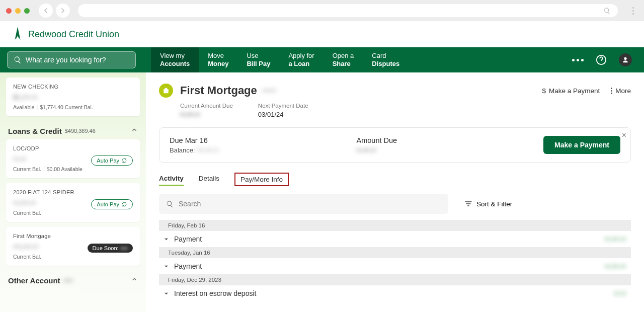 The height and width of the screenshot is (312, 644). I want to click on payment-due-box: × Due Mar 16 Balance: •••,•••.•• Amount …, so click(395, 145).